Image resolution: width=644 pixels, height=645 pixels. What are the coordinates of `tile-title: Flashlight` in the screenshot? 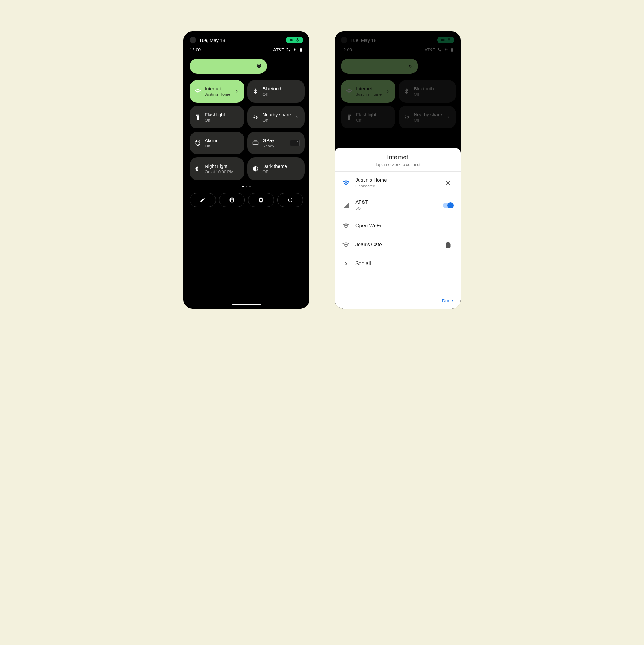 It's located at (222, 115).